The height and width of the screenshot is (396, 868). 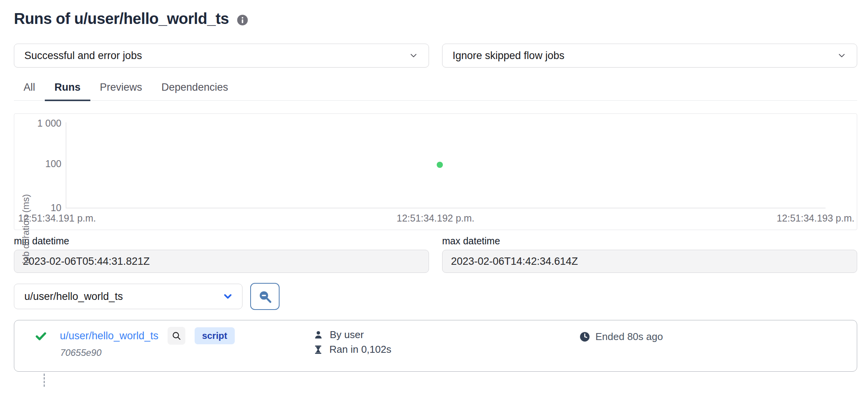 I want to click on chart-y-axis-line, so click(x=66, y=165).